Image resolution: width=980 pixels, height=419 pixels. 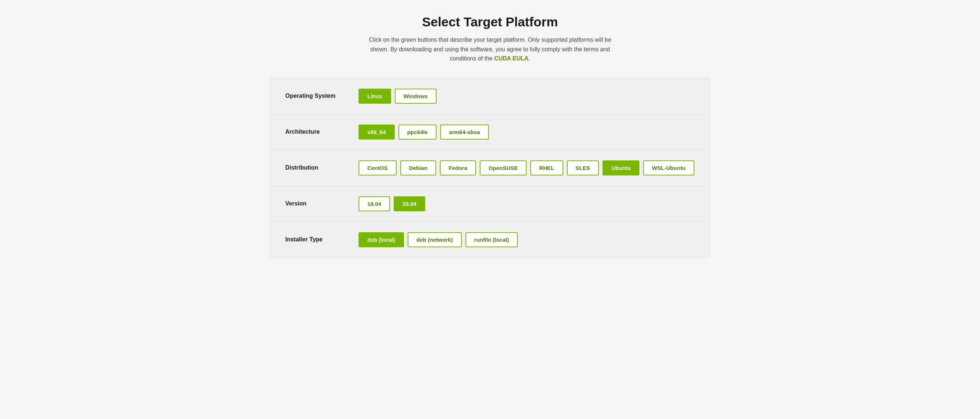 I want to click on buttons-operating-system: LinuxWindows, so click(x=397, y=96).